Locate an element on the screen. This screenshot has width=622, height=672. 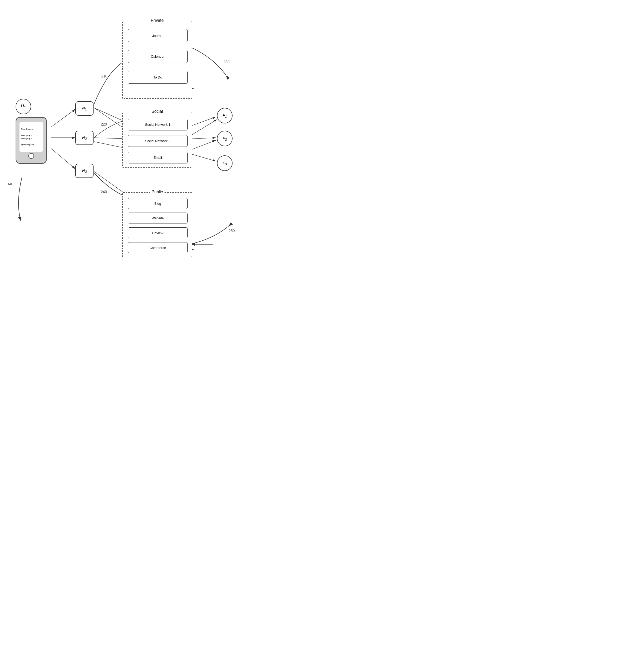
friend-f2: F2 is located at coordinates (225, 139).